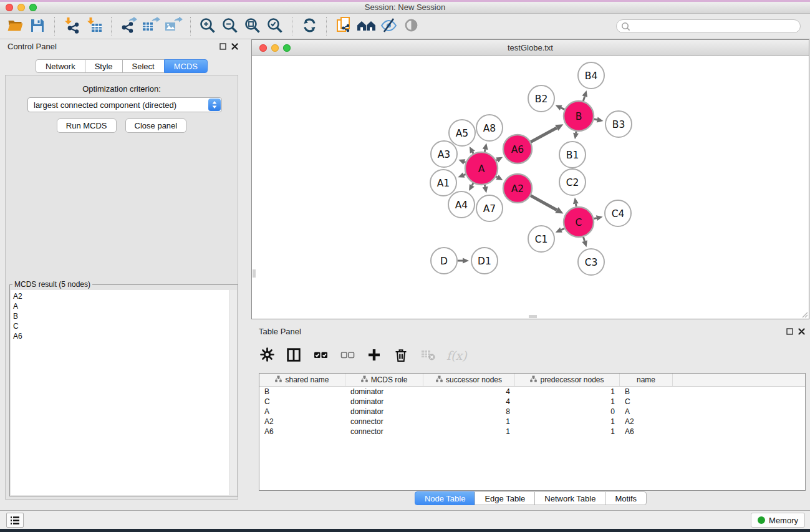  I want to click on delete-table-button, so click(428, 355).